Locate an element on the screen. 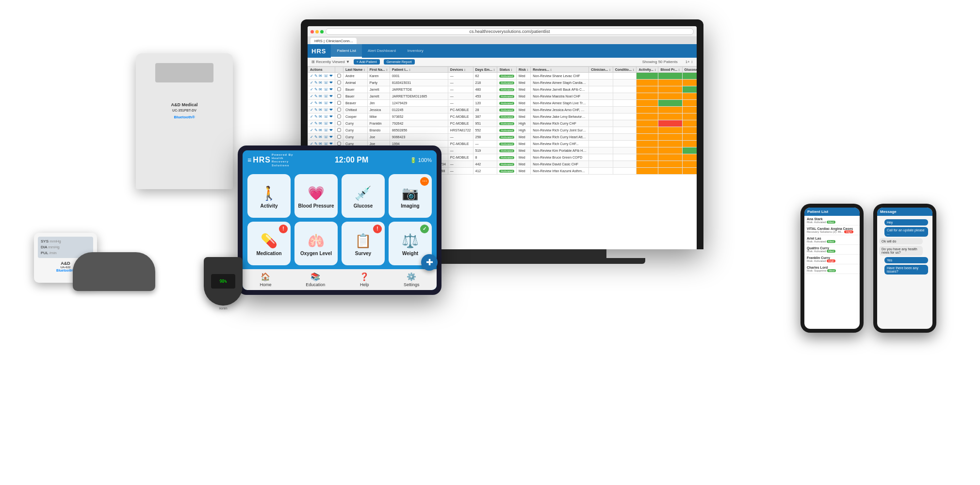 The width and height of the screenshot is (980, 485). tablet-nav-settings: ⚙️ Settings is located at coordinates (411, 279).